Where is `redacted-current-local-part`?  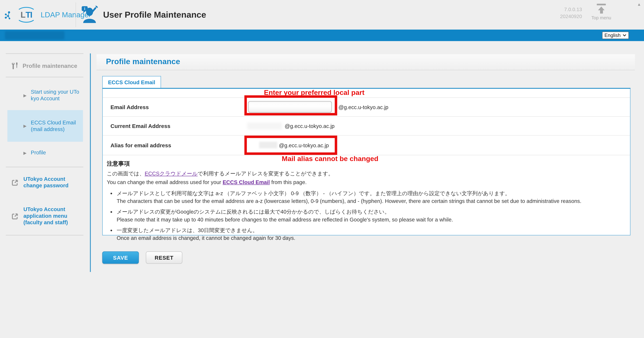
redacted-current-local-part is located at coordinates (264, 126).